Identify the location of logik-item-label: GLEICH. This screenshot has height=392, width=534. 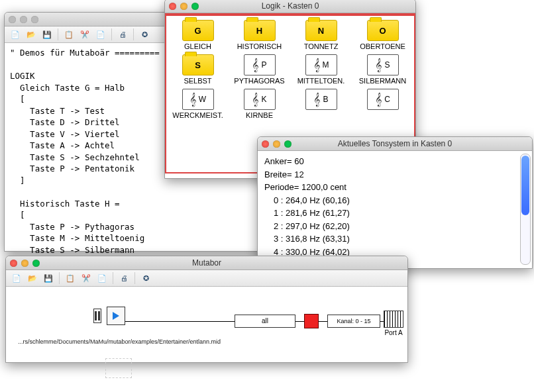
(197, 46).